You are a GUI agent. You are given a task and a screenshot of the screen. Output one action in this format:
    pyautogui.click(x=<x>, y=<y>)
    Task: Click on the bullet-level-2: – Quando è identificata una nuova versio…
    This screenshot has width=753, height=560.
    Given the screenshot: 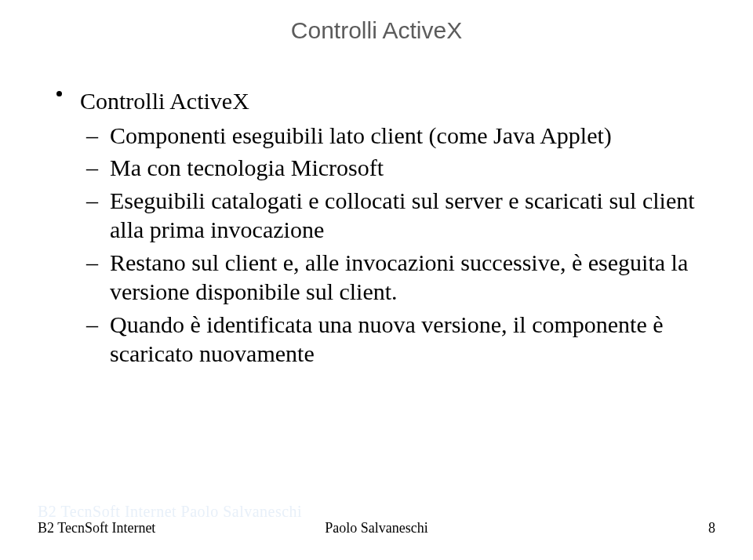 What is the action you would take?
    pyautogui.click(x=393, y=339)
    